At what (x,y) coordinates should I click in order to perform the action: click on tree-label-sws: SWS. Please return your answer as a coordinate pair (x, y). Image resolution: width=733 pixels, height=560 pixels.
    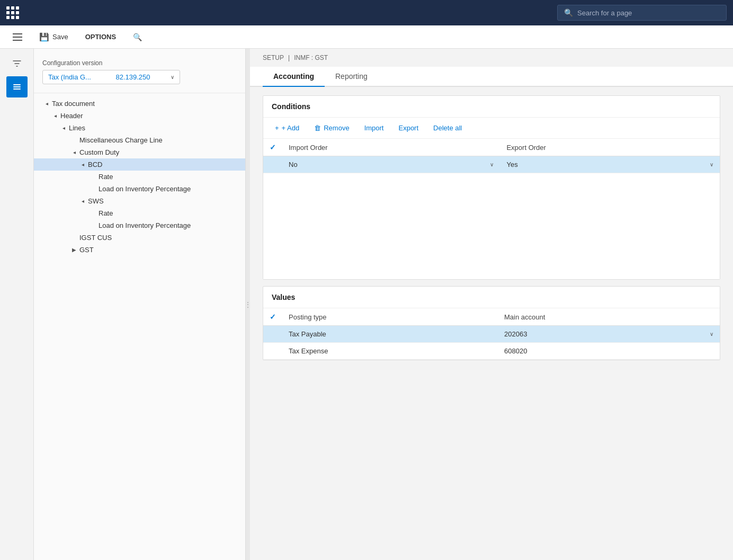
    Looking at the image, I should click on (96, 201).